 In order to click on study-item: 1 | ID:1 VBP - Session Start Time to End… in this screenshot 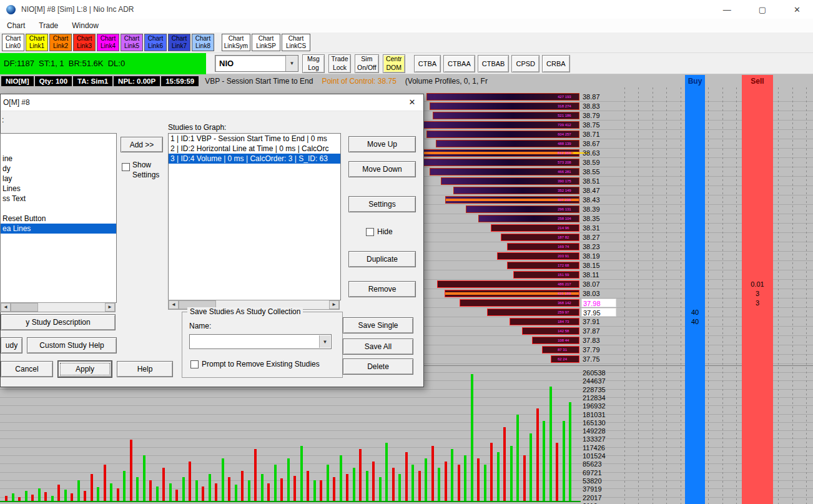, I will do `click(255, 139)`.